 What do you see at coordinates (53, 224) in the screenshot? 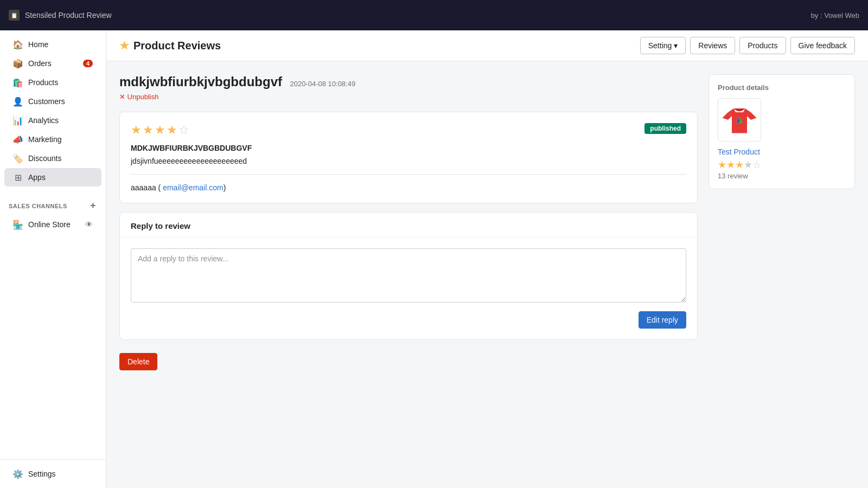
I see `sidebar-item-online-store: 🏪 Online Store 👁` at bounding box center [53, 224].